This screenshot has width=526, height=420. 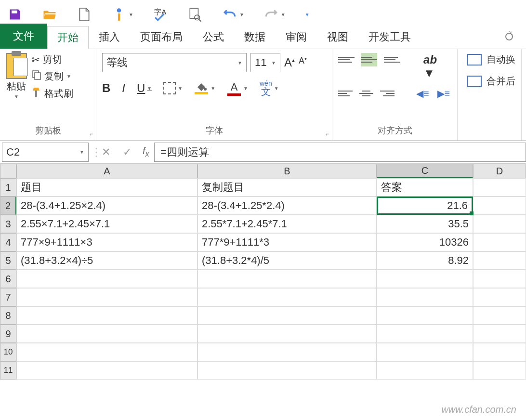 I want to click on cancel-formula-button: ✕, so click(x=106, y=152).